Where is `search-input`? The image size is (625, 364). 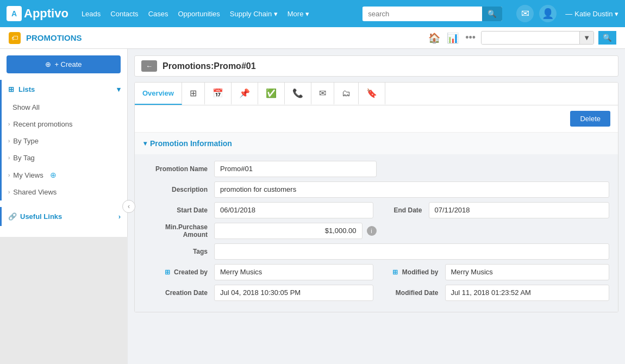 search-input is located at coordinates (422, 14).